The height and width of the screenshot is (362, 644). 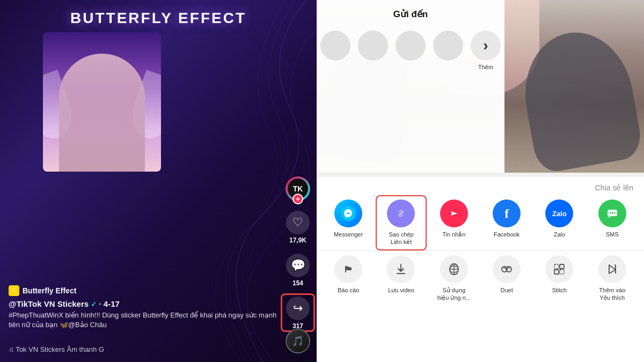 I want to click on facebook-label: Facebook, so click(x=507, y=234).